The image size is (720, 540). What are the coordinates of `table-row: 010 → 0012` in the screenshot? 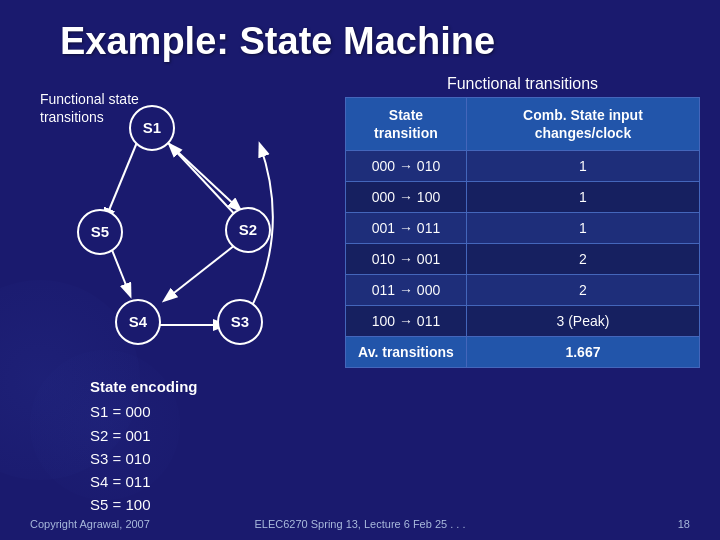 It's located at (523, 260).